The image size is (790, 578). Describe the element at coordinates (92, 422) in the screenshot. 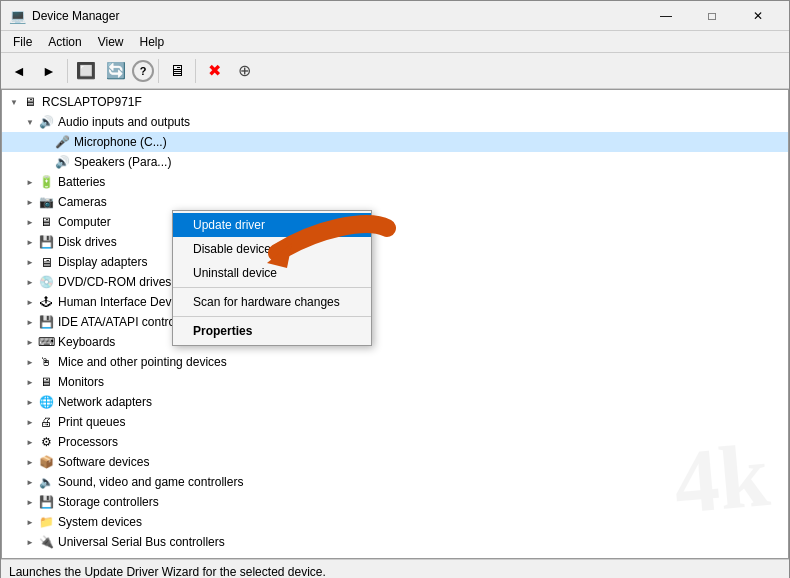

I see `print-label: Print queues` at that location.